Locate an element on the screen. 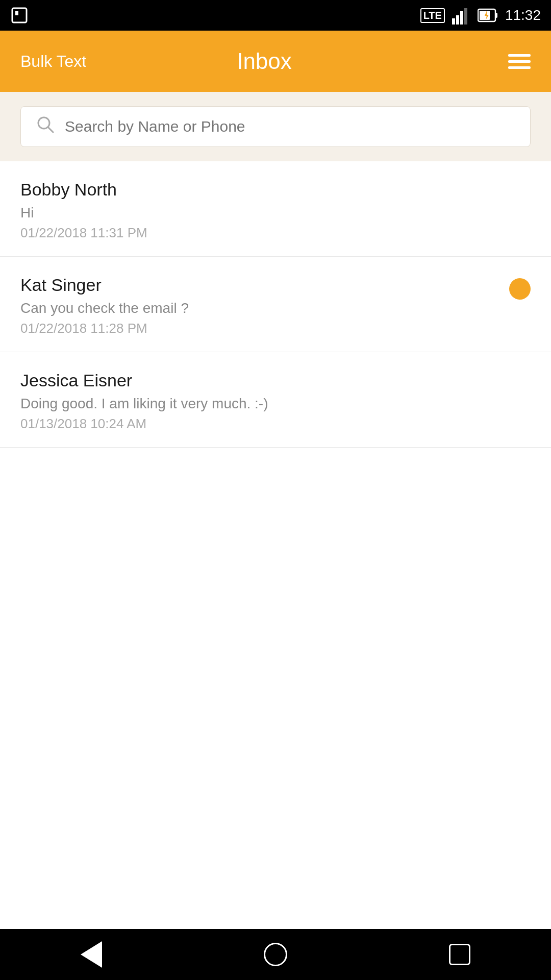 This screenshot has width=551, height=980. list-item: Bobby North Hi 01/22/2018 11:31 PM is located at coordinates (276, 209).